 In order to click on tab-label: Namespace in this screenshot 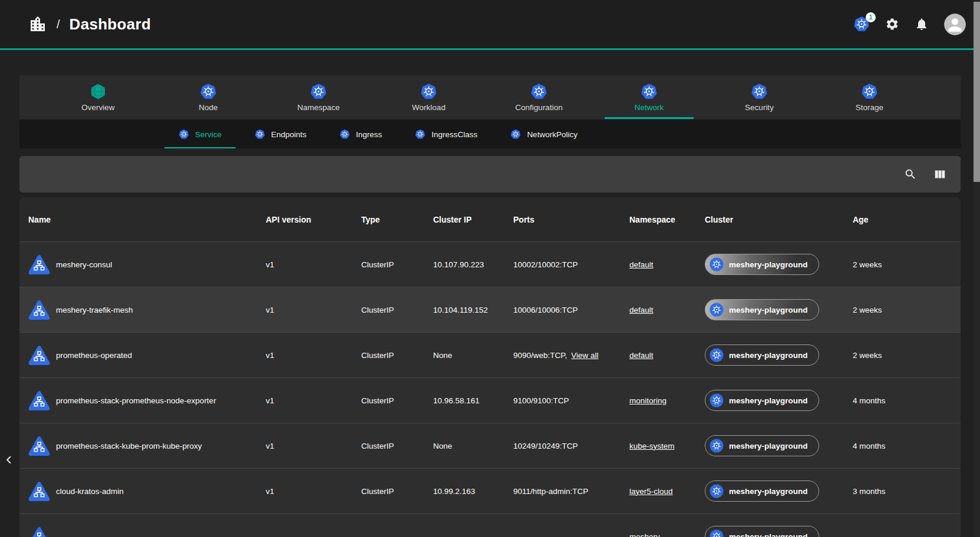, I will do `click(318, 107)`.